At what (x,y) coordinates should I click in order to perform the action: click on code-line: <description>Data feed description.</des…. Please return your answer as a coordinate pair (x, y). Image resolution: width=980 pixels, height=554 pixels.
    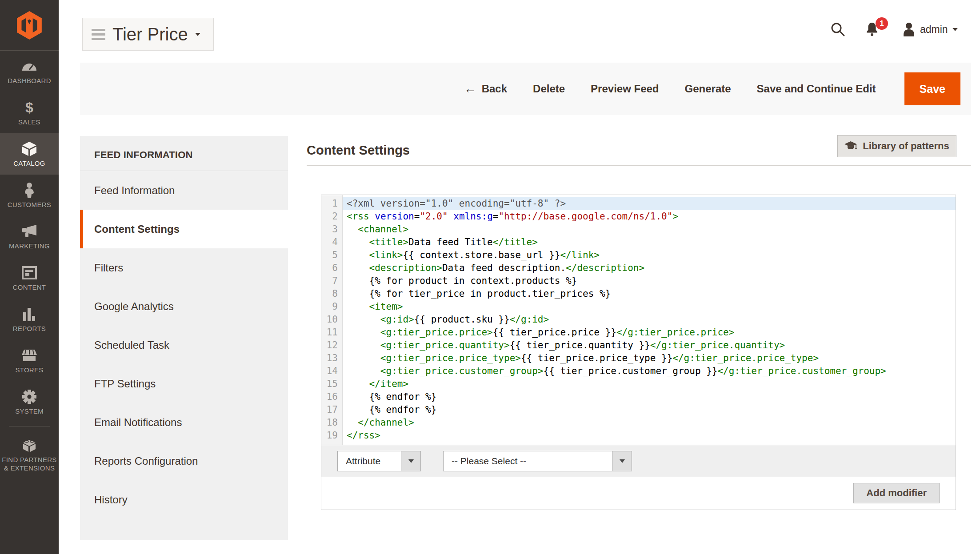
    Looking at the image, I should click on (649, 268).